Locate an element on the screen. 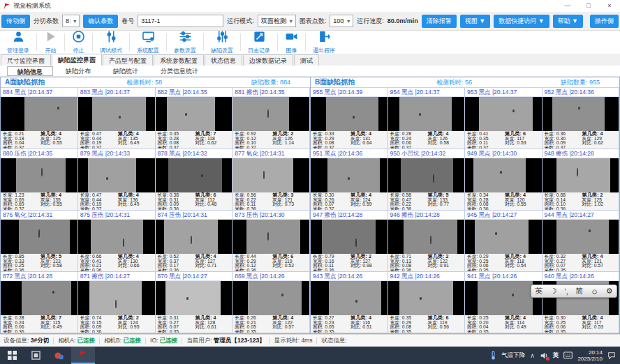  tab-状态信息: 状态信息 is located at coordinates (223, 60).